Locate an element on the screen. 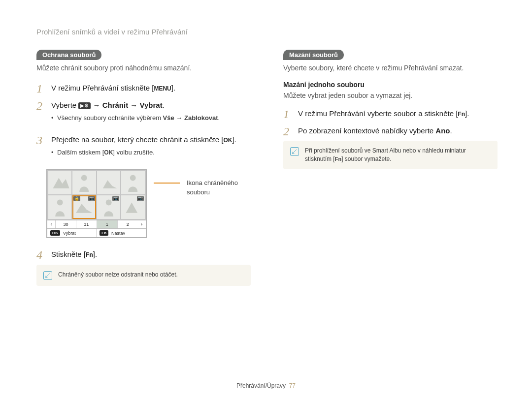 Image resolution: width=532 pixels, height=401 pixels. text: ] soubor vymažete. is located at coordinates (366, 159).